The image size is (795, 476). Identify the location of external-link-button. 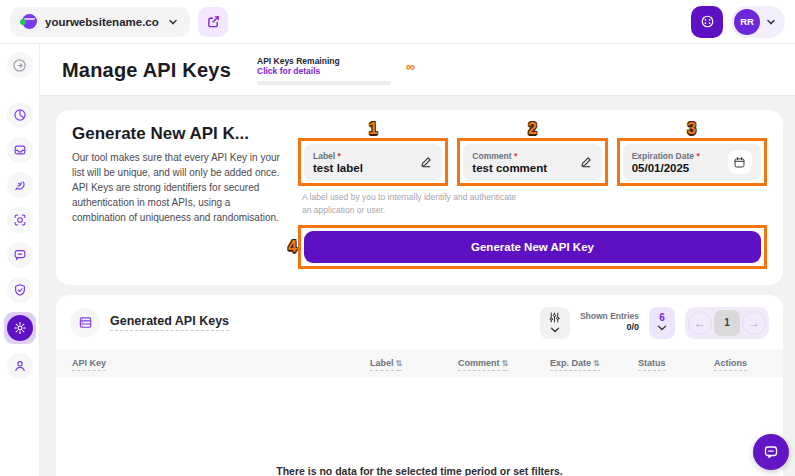
(213, 22).